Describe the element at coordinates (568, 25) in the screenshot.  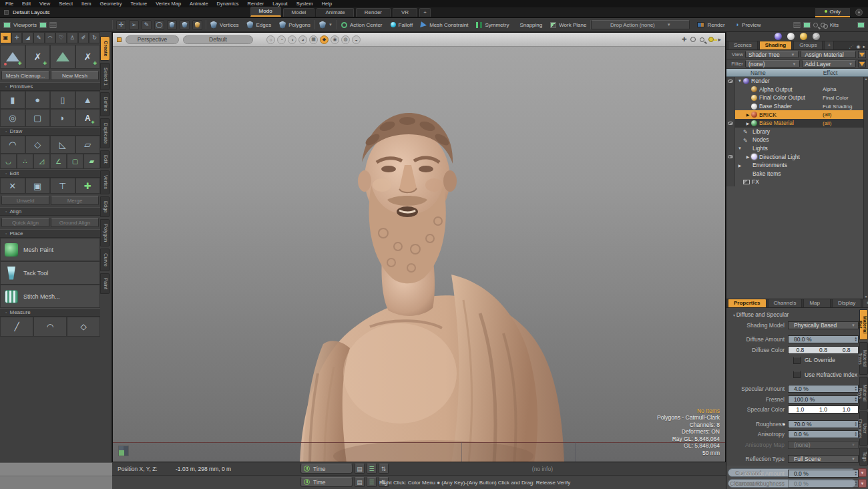
I see `tool-toggle-button: Work Plane` at that location.